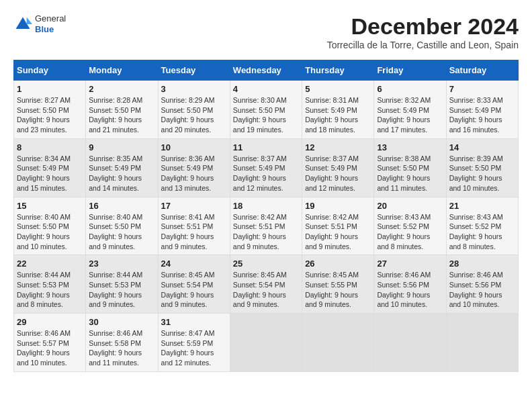 The image size is (532, 411). Describe the element at coordinates (50, 205) in the screenshot. I see `day-number: 15` at that location.